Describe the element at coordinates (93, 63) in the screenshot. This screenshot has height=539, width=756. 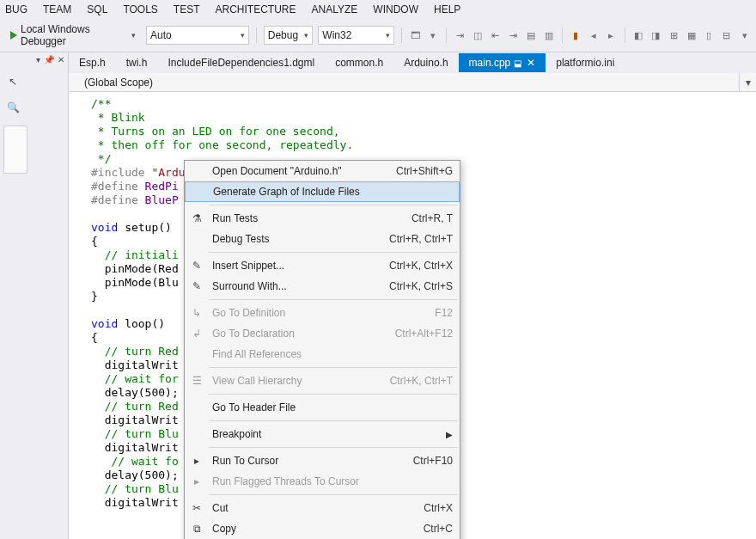
I see `tab-esp: Esp.h` at that location.